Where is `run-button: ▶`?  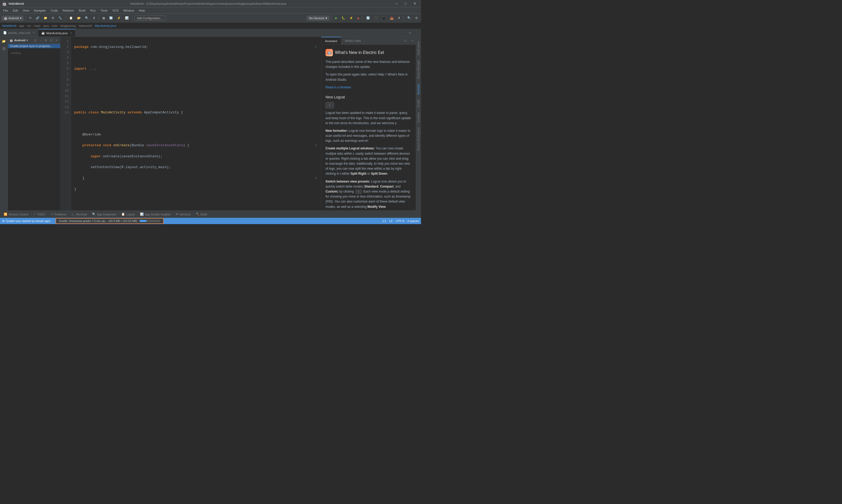 run-button: ▶ is located at coordinates (336, 18).